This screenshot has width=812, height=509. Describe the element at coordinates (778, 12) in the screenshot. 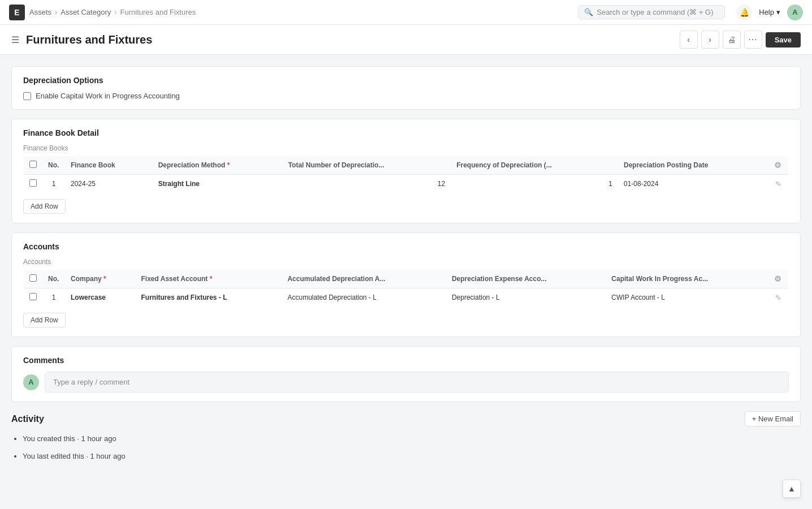

I see `chevron-down-icon: ▾` at that location.